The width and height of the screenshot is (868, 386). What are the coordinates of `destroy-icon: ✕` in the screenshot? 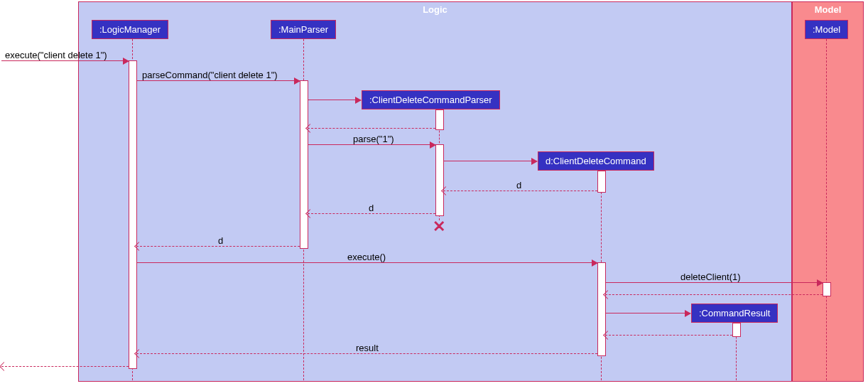 It's located at (439, 227).